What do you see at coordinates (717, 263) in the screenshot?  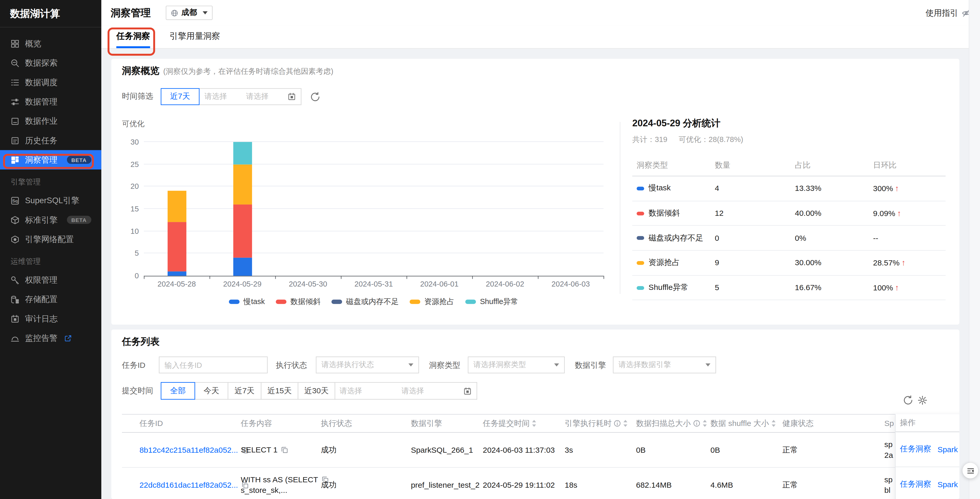 I see `stats-cell-count: 9` at bounding box center [717, 263].